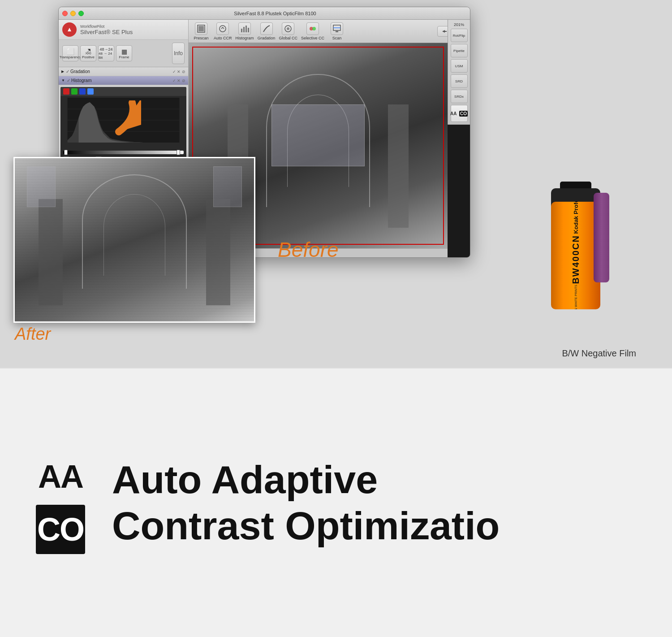 This screenshot has height=637, width=672. I want to click on selective-cc-label: Selective CC, so click(313, 38).